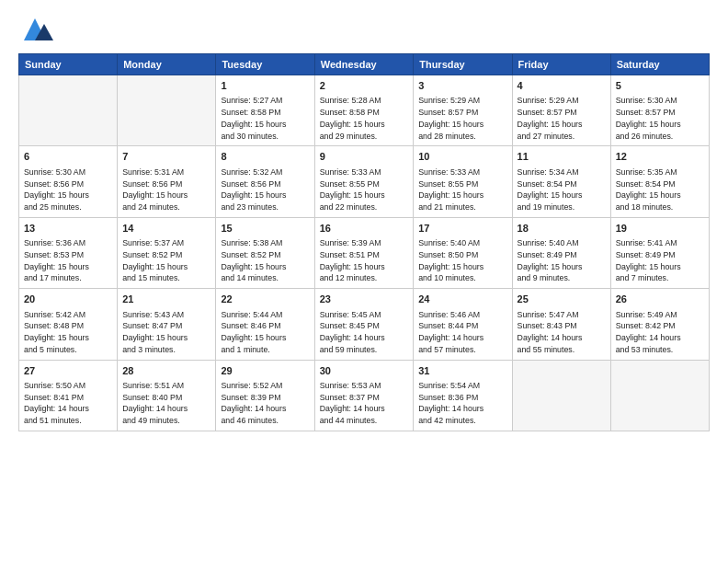 The width and height of the screenshot is (728, 563). I want to click on day-number: 11, so click(562, 156).